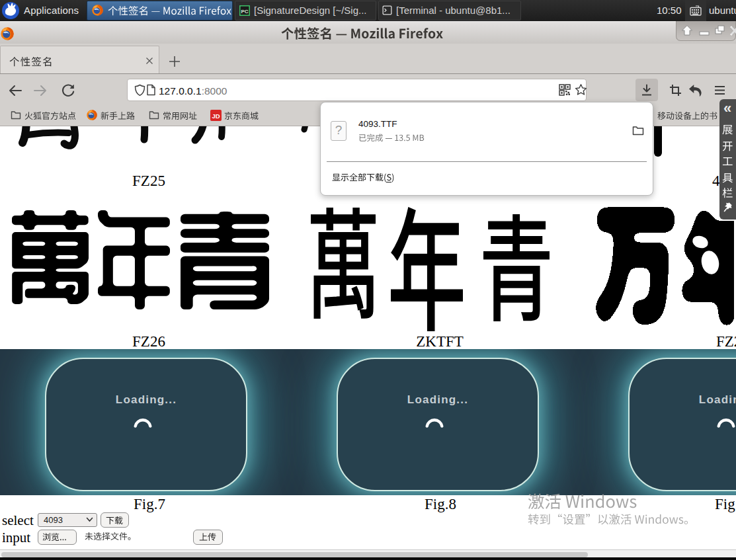  I want to click on svg-text: JD, so click(216, 116).